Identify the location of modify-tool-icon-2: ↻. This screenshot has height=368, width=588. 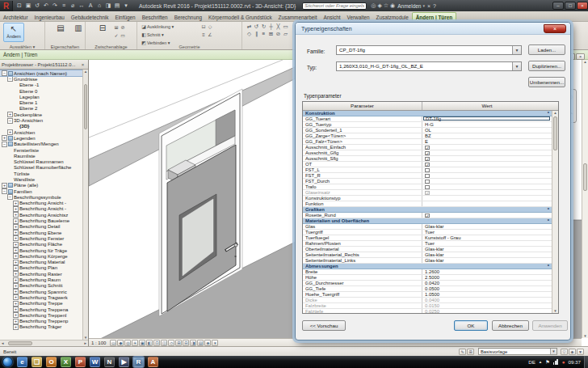
(263, 26).